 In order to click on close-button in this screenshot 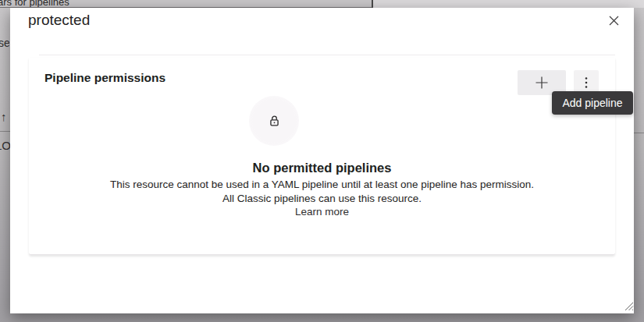, I will do `click(614, 20)`.